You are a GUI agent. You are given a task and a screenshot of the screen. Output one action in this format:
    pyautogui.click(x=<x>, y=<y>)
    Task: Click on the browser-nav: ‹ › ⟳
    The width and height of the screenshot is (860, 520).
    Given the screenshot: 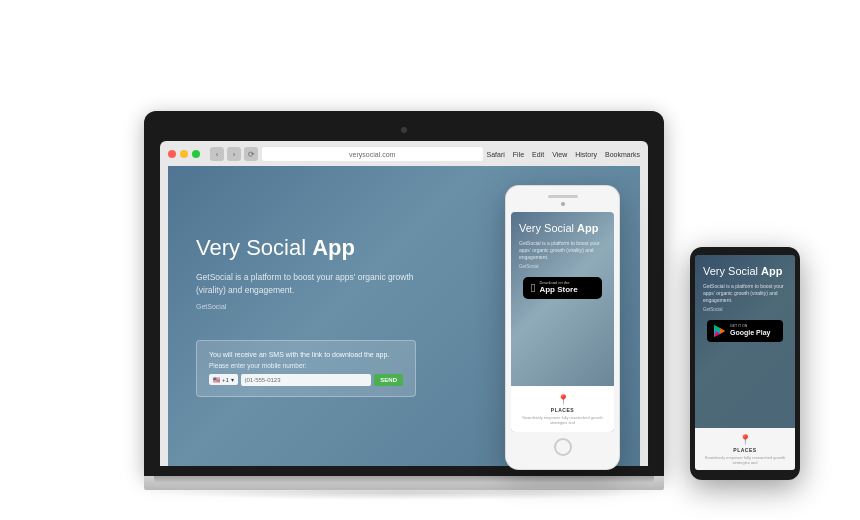 What is the action you would take?
    pyautogui.click(x=234, y=154)
    